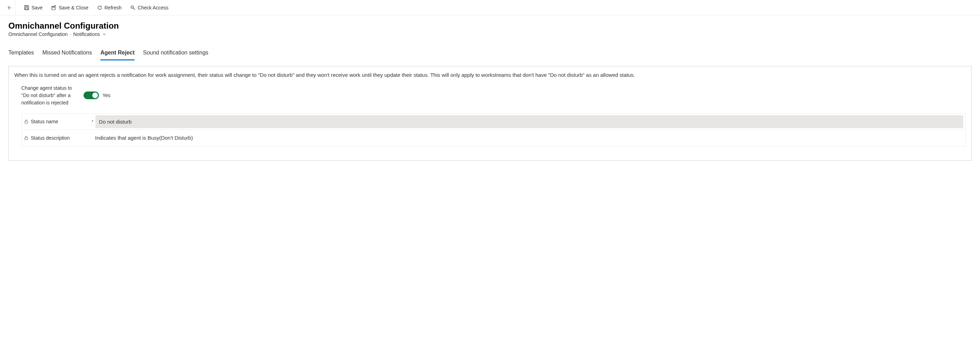 The image size is (980, 337). What do you see at coordinates (100, 8) in the screenshot?
I see `refresh-icon` at bounding box center [100, 8].